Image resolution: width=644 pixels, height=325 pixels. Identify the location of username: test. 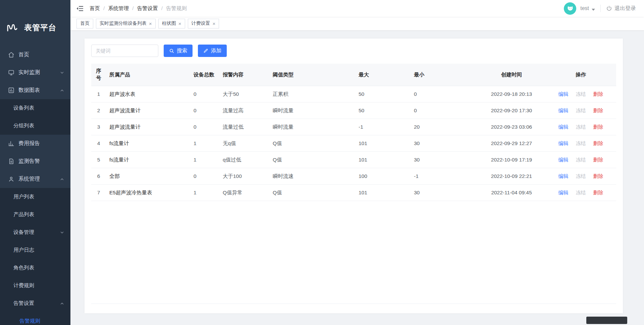
(585, 8).